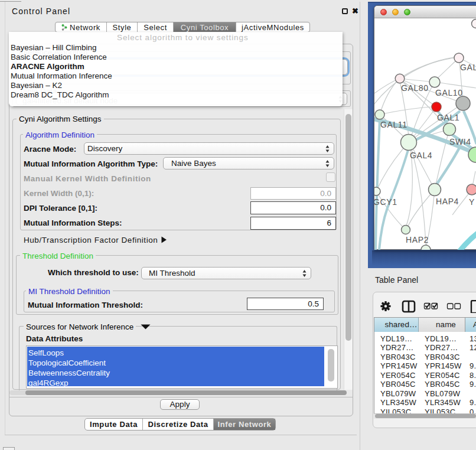  Describe the element at coordinates (386, 202) in the screenshot. I see `svg-text: GCY1` at that location.